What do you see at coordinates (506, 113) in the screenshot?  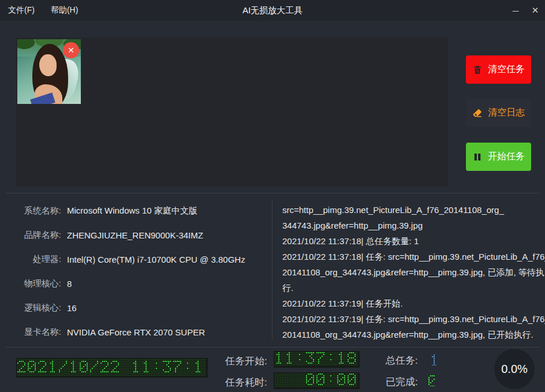 I see `clear-logs-label: 清空日志` at bounding box center [506, 113].